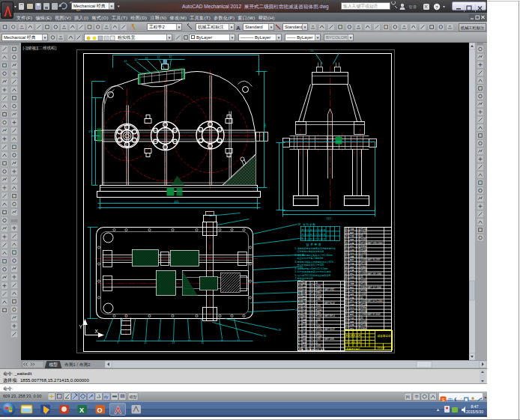 This screenshot has width=520, height=420. Describe the element at coordinates (347, 314) in the screenshot. I see `svg-text: 35` at that location.